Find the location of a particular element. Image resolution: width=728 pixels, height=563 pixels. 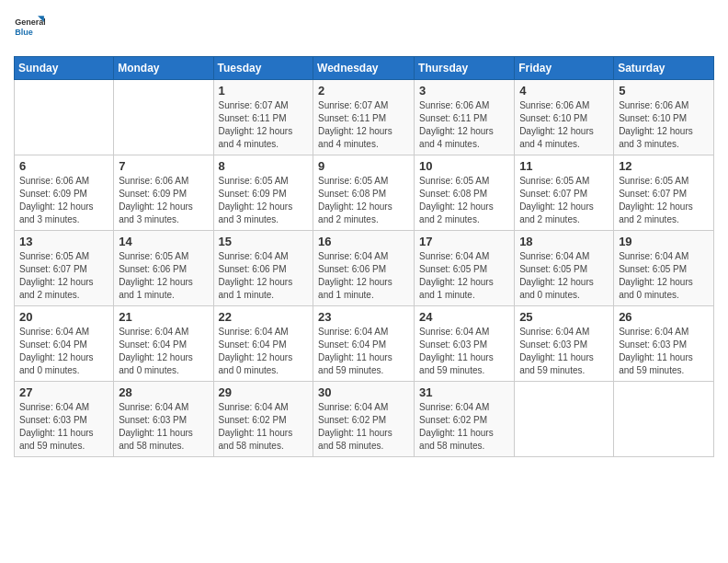

calendar-week-row: 6Sunrise: 6:06 AM Sunset: 6:09 PM Daylig… is located at coordinates (364, 193).